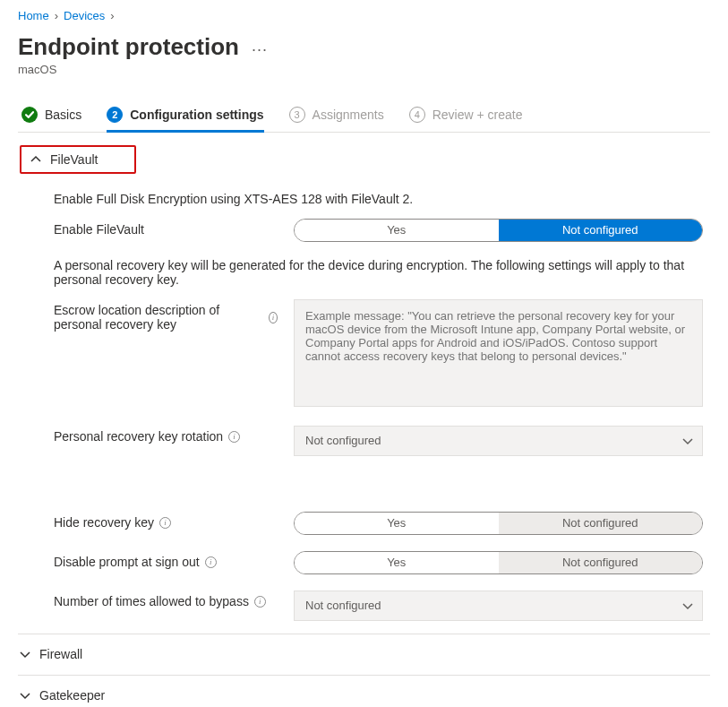 The width and height of the screenshot is (728, 707). What do you see at coordinates (344, 441) in the screenshot?
I see `rotation-value: Not configured` at bounding box center [344, 441].